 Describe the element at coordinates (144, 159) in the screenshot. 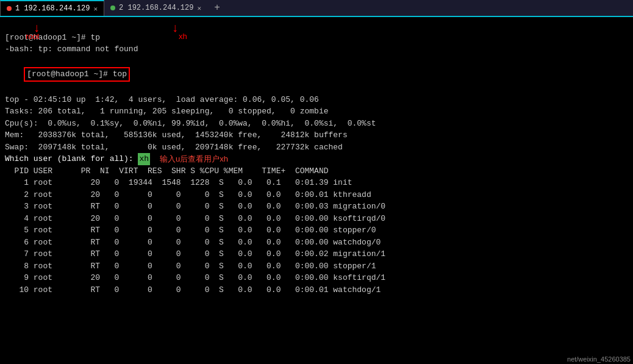

I see `xh-typed-input: xh` at that location.